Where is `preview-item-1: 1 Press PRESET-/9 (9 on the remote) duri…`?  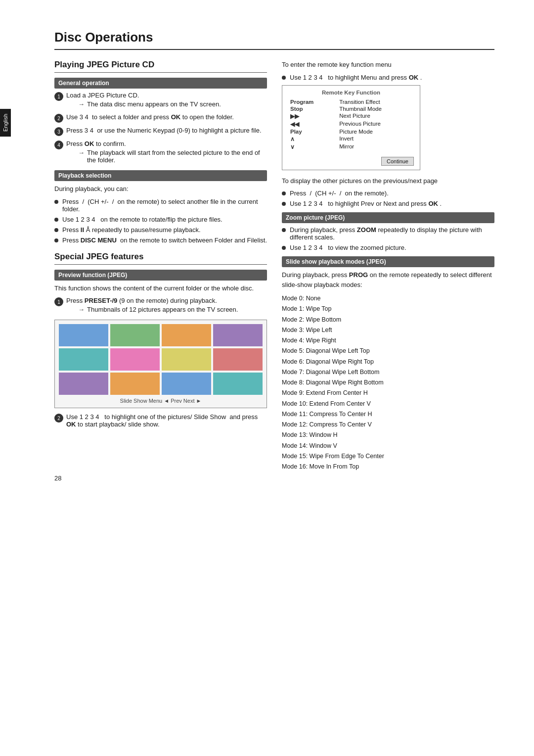
preview-item-1: 1 Press PRESET-/9 (9 on the remote) duri… is located at coordinates (161, 306).